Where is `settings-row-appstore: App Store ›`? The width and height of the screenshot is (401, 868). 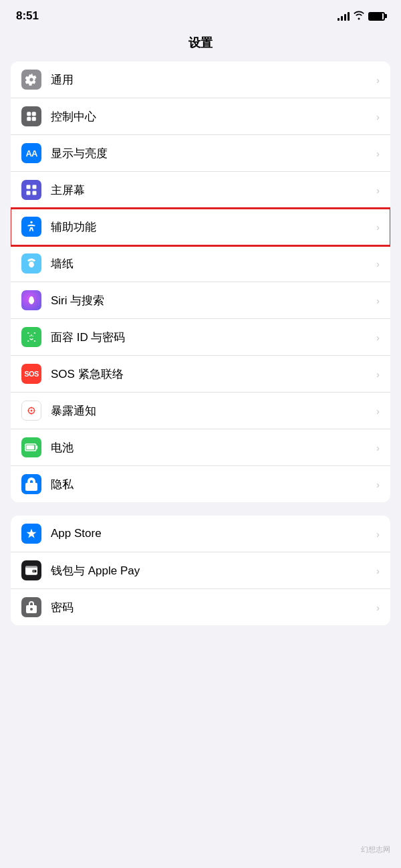
settings-row-appstore: App Store › is located at coordinates (200, 534).